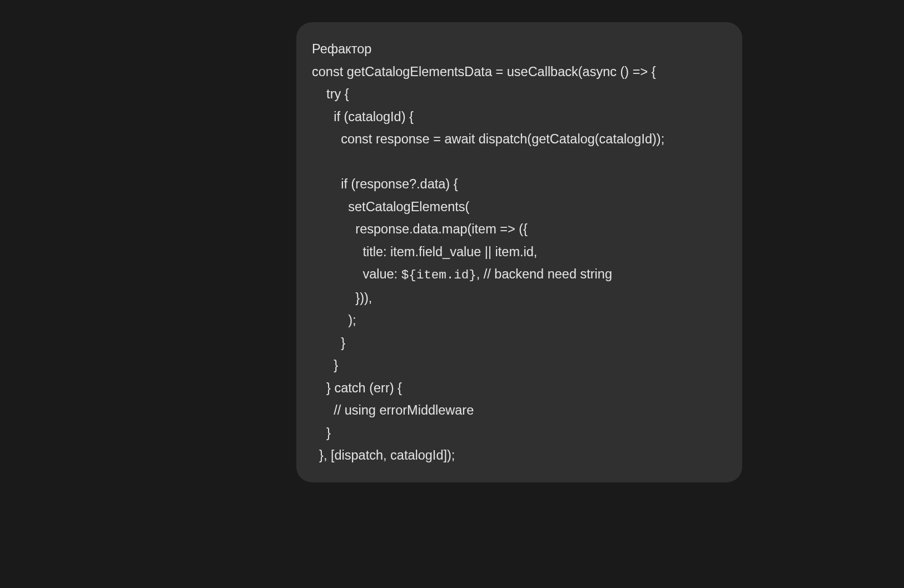 This screenshot has width=904, height=588. I want to click on code-line: value: ${item.id}, // backend need strin…, so click(462, 274).